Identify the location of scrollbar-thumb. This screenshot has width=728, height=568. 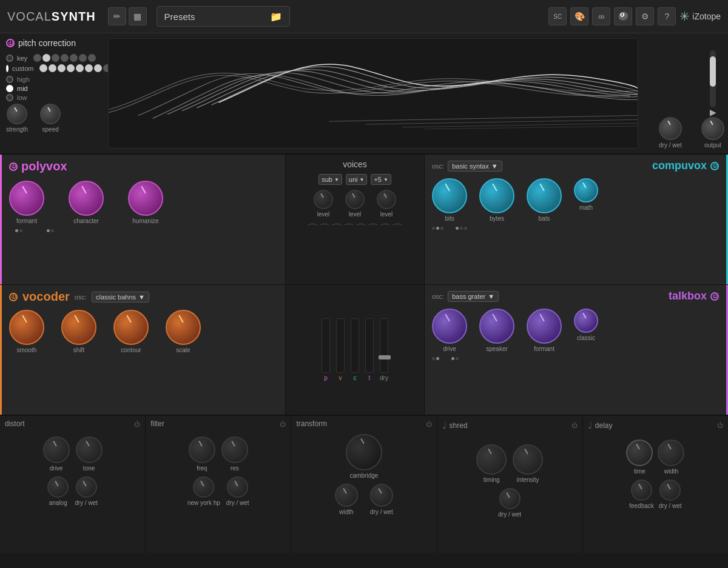
(713, 72).